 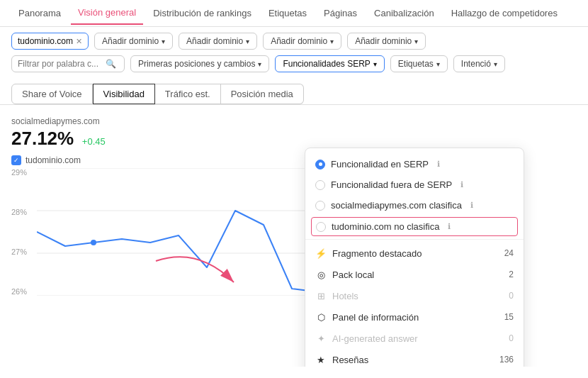 What do you see at coordinates (22, 291) in the screenshot?
I see `y-label-26: 26%` at bounding box center [22, 291].